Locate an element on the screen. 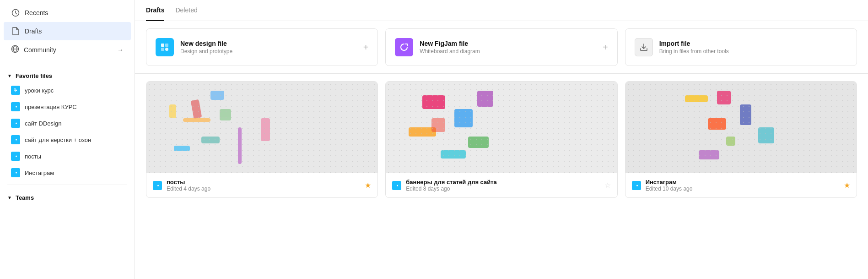 The image size is (868, 279). sidebar-item-file-3: сайт для верстки + озон is located at coordinates (67, 140).